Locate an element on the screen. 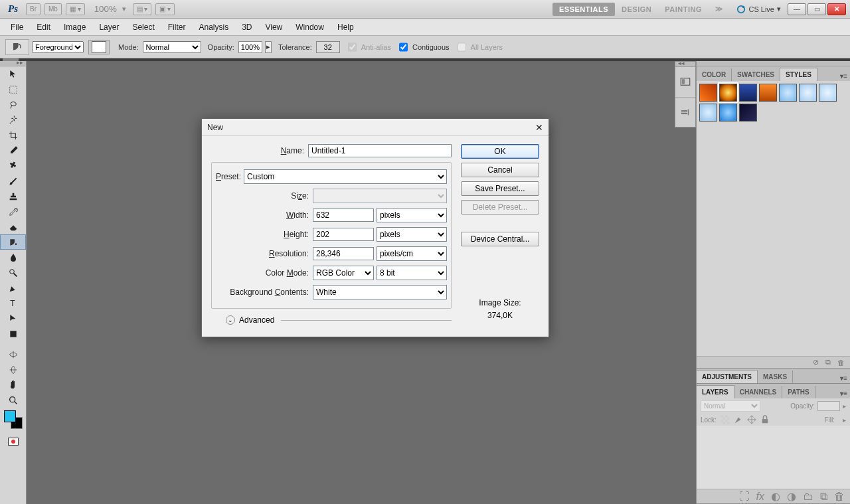  advanced-toggle: ⌄ Advanced is located at coordinates (339, 320).